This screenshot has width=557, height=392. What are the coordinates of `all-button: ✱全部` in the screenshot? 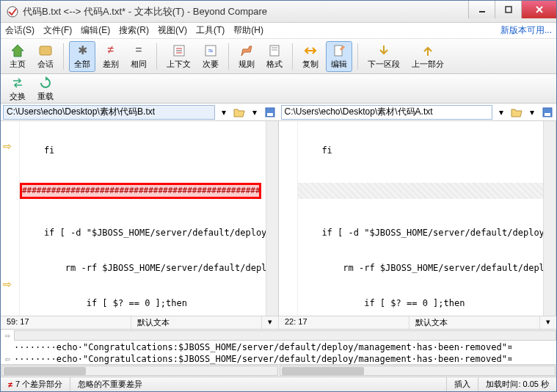 It's located at (82, 57).